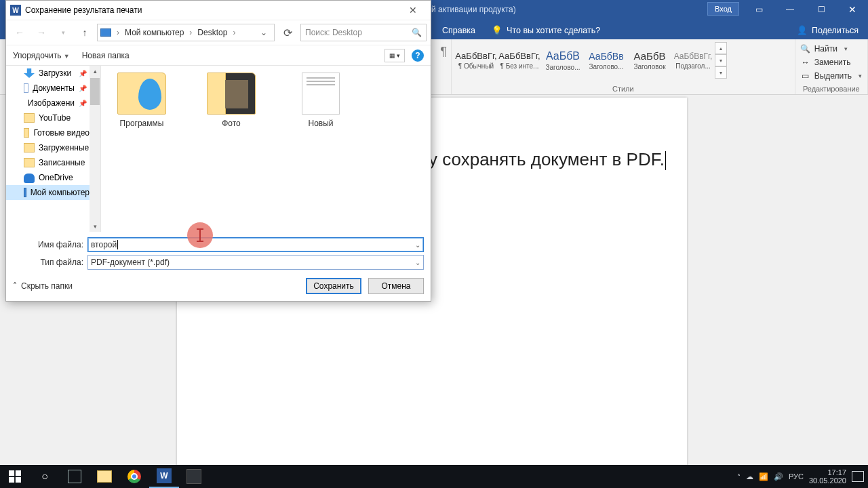 The width and height of the screenshot is (868, 488). Describe the element at coordinates (441, 66) in the screenshot. I see `paragraph-group: ¶` at that location.